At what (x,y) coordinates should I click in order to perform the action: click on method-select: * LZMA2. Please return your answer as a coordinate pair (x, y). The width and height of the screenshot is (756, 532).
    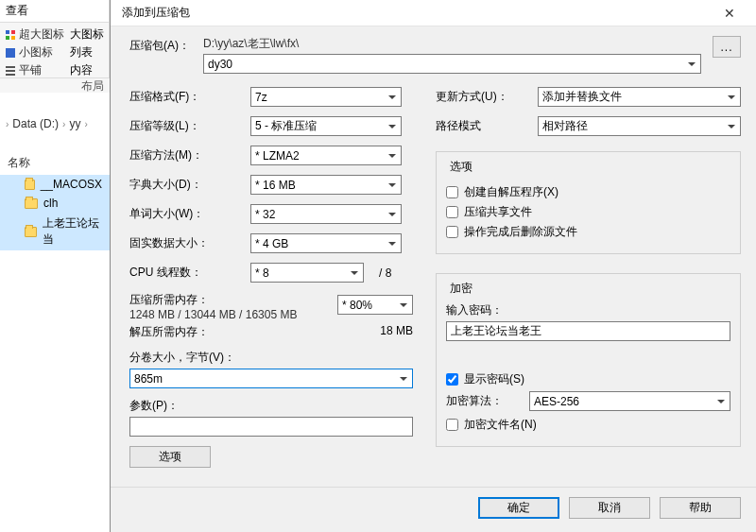
    Looking at the image, I should click on (326, 155).